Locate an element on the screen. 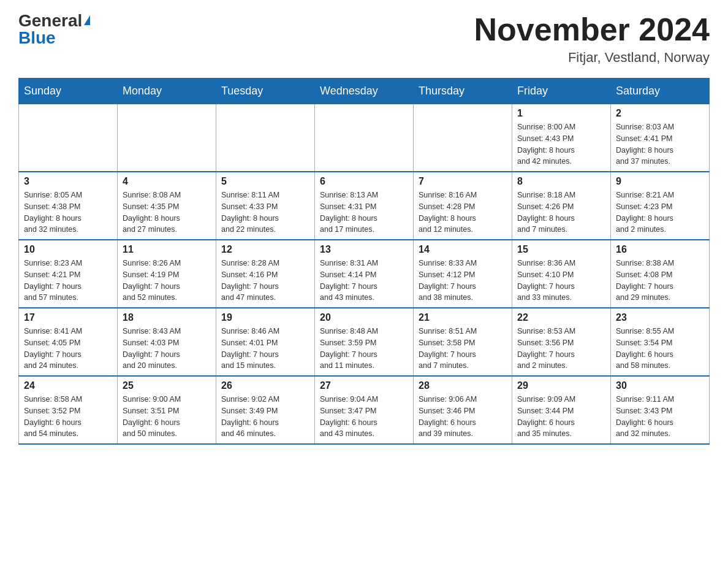  calendar-cell: 17Sunrise: 8:41 AMSunset: 4:05 PMDayligh… is located at coordinates (69, 342).